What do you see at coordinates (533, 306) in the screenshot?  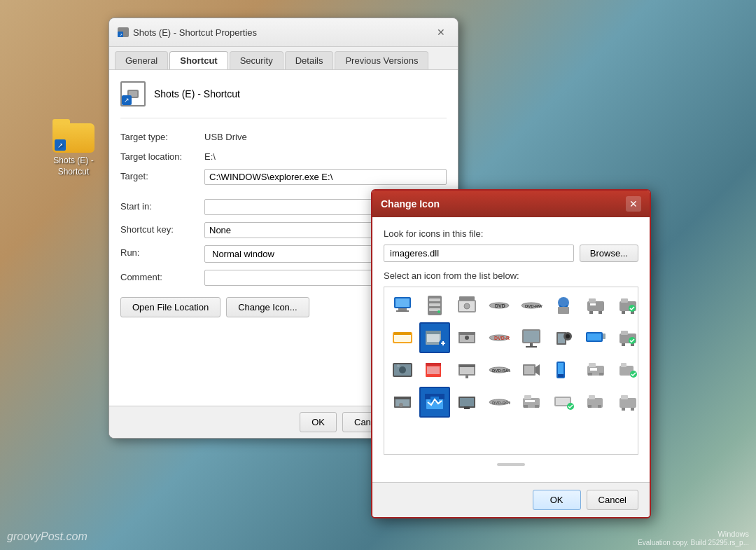 I see `svg-text: DVD-RW` at bounding box center [533, 306].